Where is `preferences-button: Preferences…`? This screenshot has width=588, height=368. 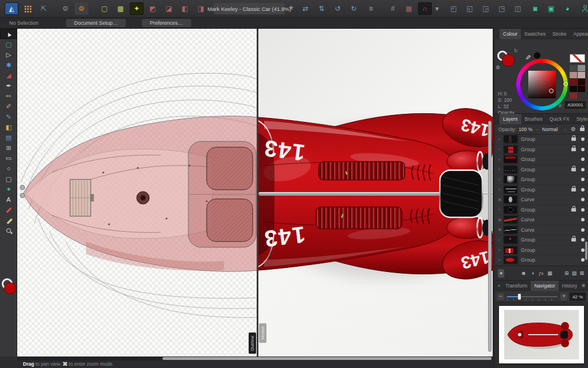 preferences-button: Preferences… is located at coordinates (167, 23).